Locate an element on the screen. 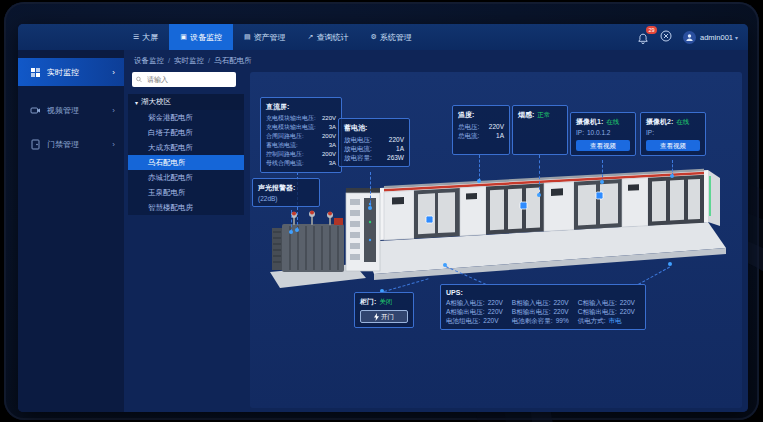 The image size is (763, 422). ip-label: IP: is located at coordinates (650, 132).